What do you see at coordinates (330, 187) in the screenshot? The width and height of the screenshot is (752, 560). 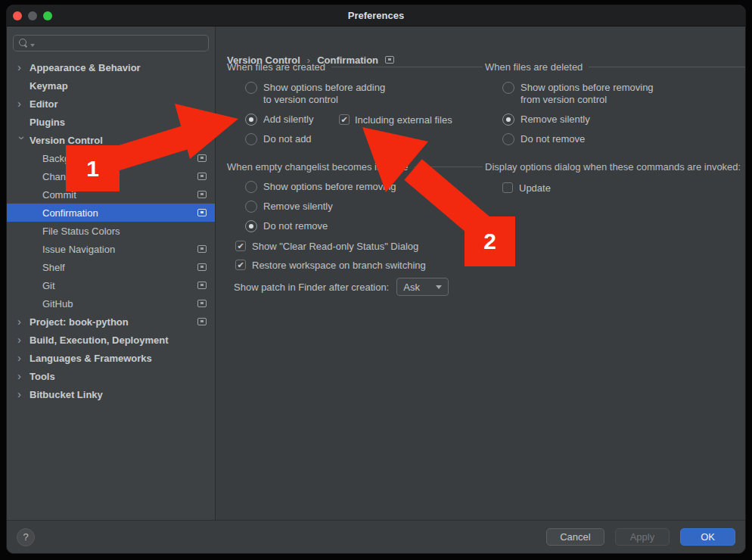 I see `radio-option-label: Show options before removing` at bounding box center [330, 187].